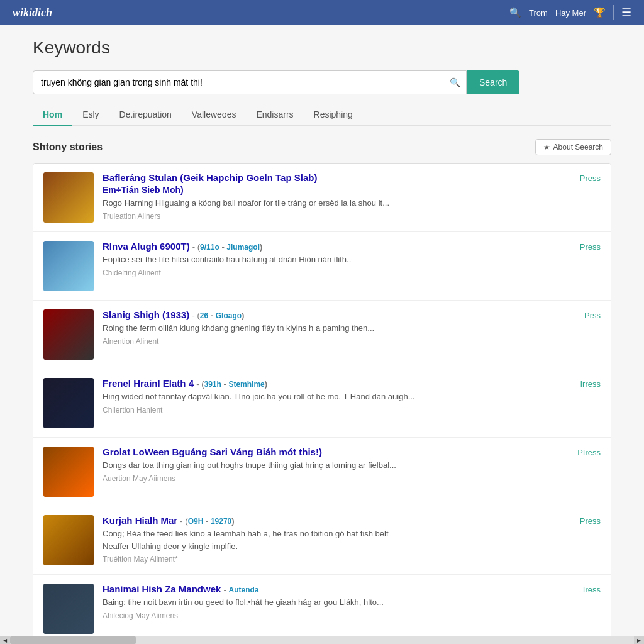  What do you see at coordinates (336, 479) in the screenshot?
I see `result-source: Auertion May Aiimens` at bounding box center [336, 479].